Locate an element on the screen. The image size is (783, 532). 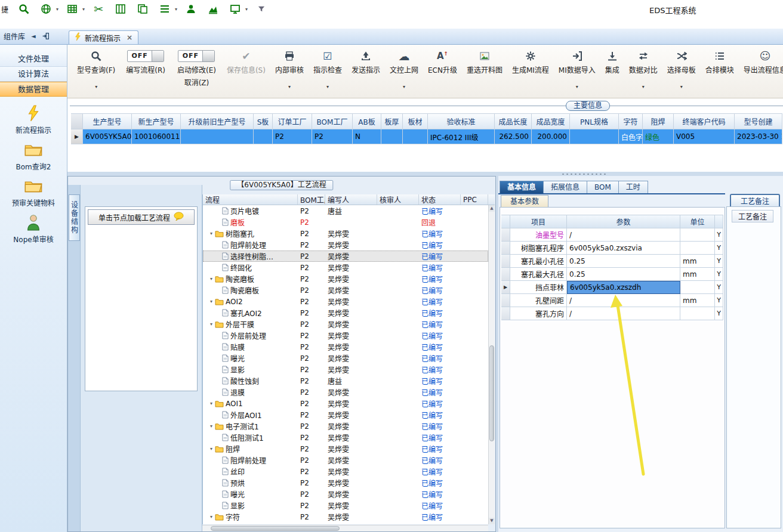
process-row-0: 页片电镀P2唐益已编写 is located at coordinates (346, 211).